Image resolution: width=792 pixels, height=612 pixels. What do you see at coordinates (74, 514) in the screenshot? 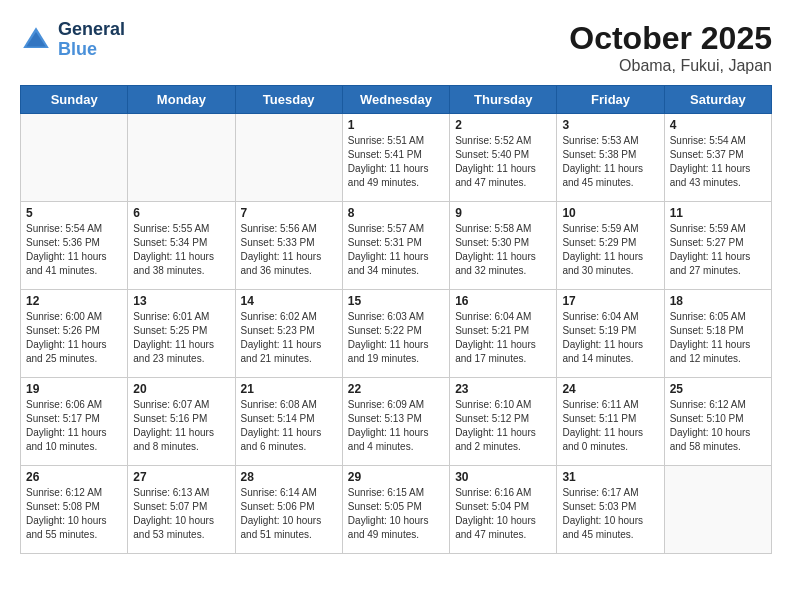
I see `day-info: Sunrise: 6:12 AM Sunset: 5:08 PM Dayligh…` at bounding box center [74, 514].